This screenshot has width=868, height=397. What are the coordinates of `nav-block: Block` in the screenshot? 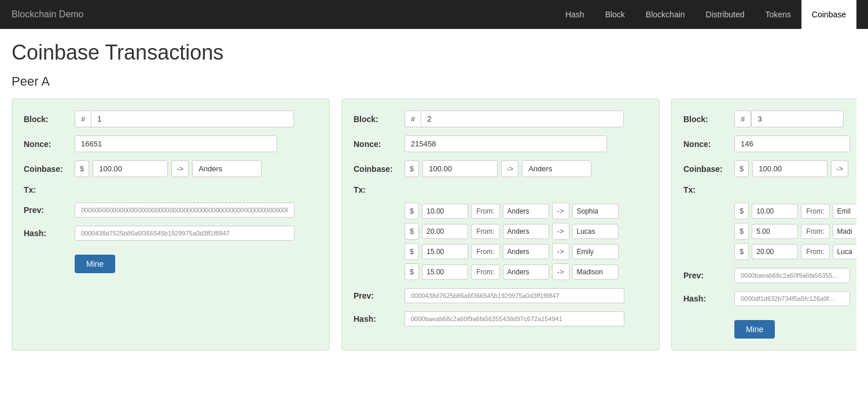 It's located at (615, 14).